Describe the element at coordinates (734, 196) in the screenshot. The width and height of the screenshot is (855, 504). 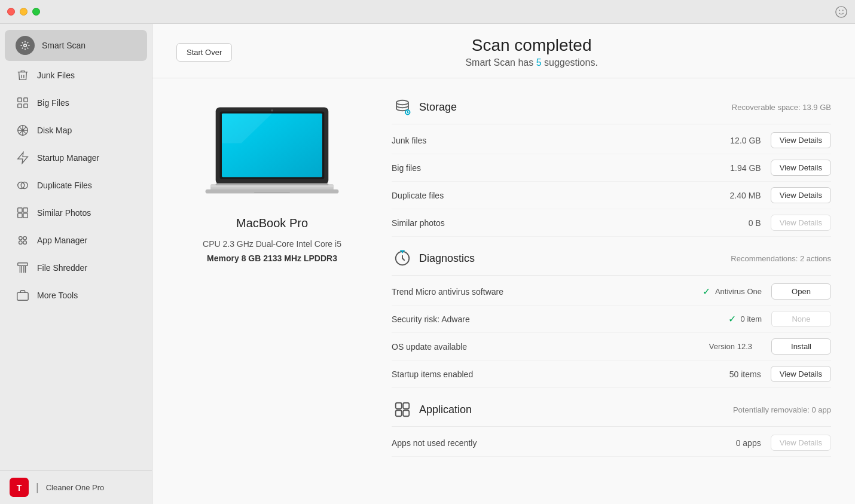
I see `duplicate-files-value: 2.40 MB` at that location.